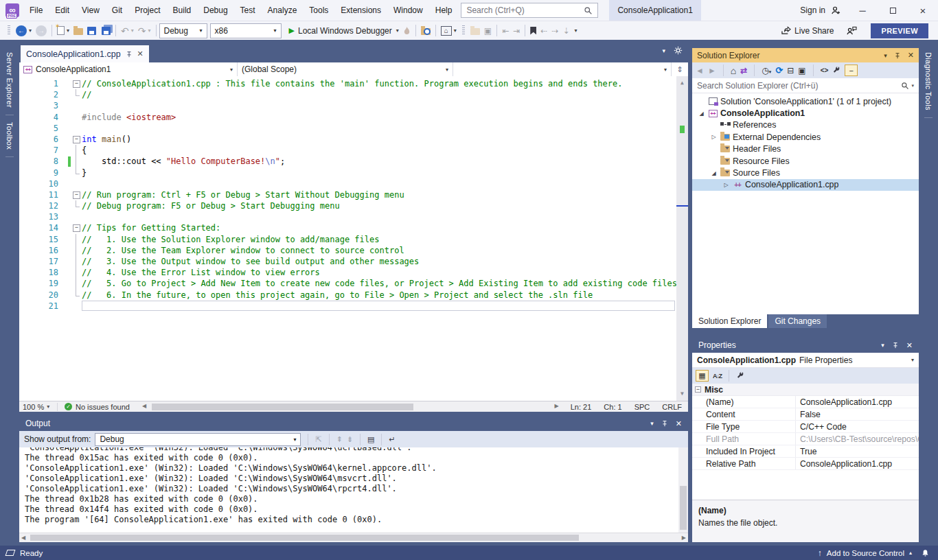 Image resolution: width=938 pixels, height=560 pixels. I want to click on find-message-icon: ⇱, so click(319, 439).